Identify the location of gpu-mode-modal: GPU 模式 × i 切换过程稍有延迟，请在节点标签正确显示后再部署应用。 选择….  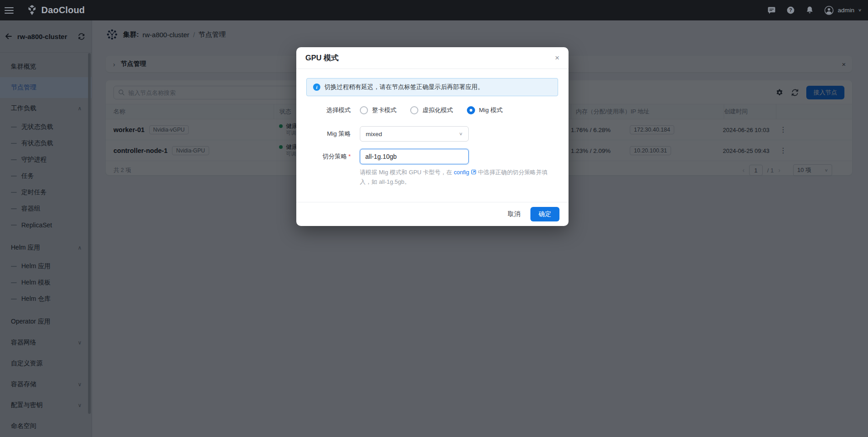
(432, 137).